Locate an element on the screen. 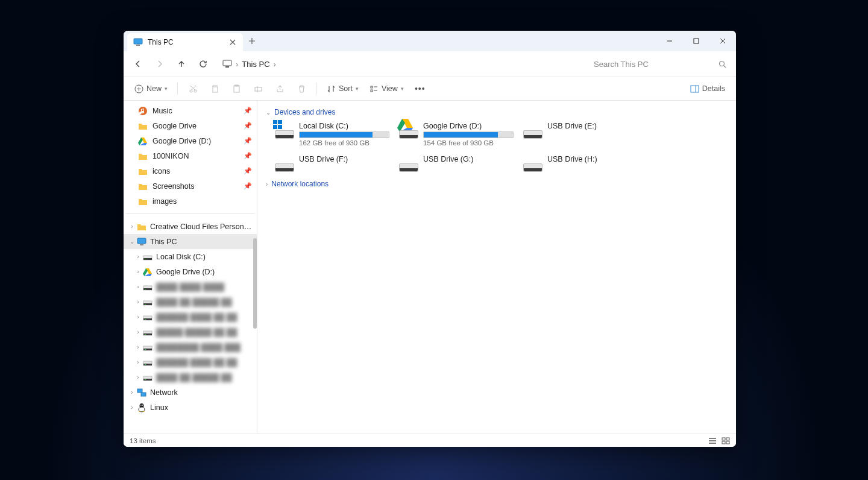  new-button: New ▾ is located at coordinates (151, 89).